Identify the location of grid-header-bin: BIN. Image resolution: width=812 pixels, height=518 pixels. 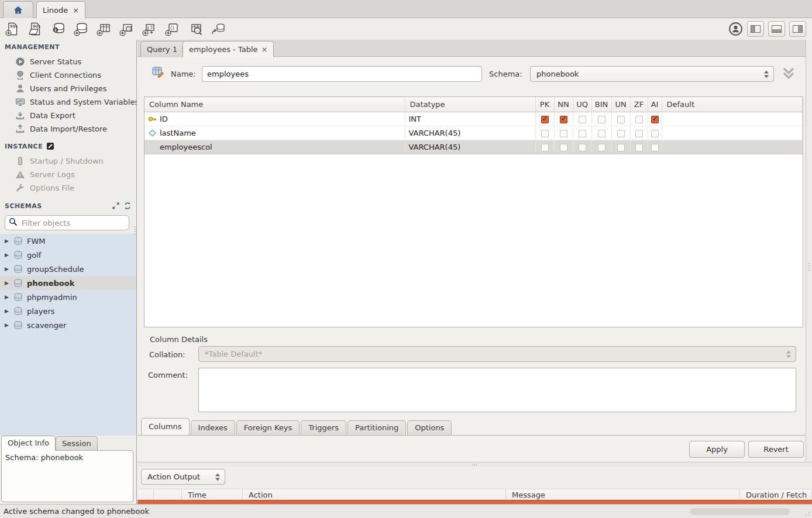
(601, 104).